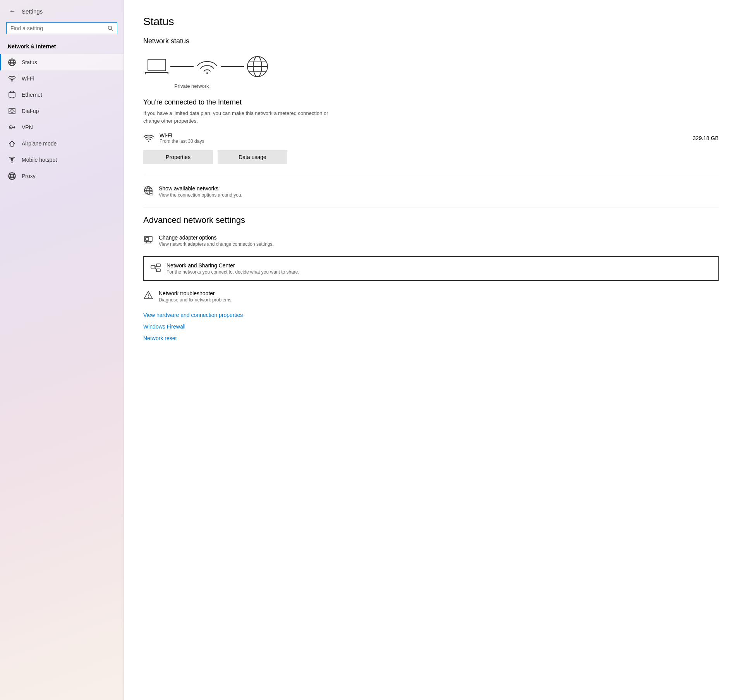 The image size is (738, 700). Describe the element at coordinates (196, 293) in the screenshot. I see `troubleshooter-title: Network troubleshooter` at that location.